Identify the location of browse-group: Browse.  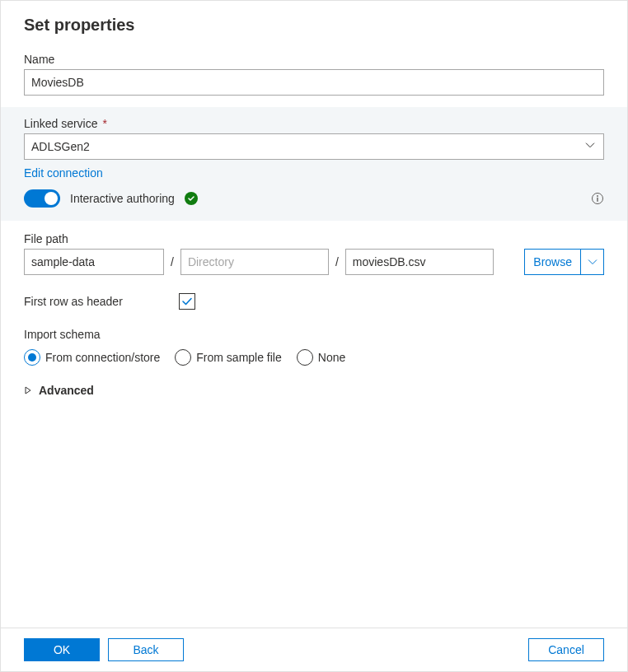
(564, 262).